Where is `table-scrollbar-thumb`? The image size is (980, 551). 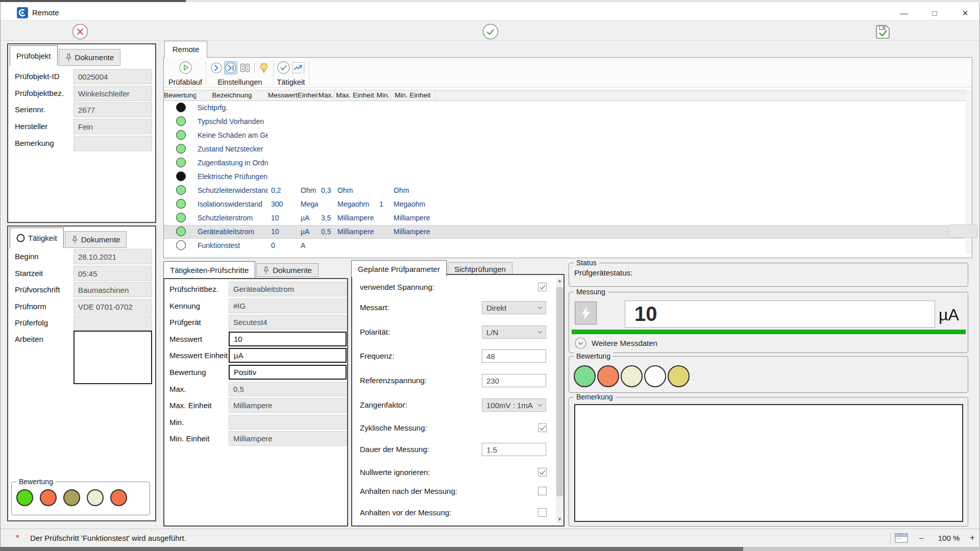
table-scrollbar-thumb is located at coordinates (963, 231).